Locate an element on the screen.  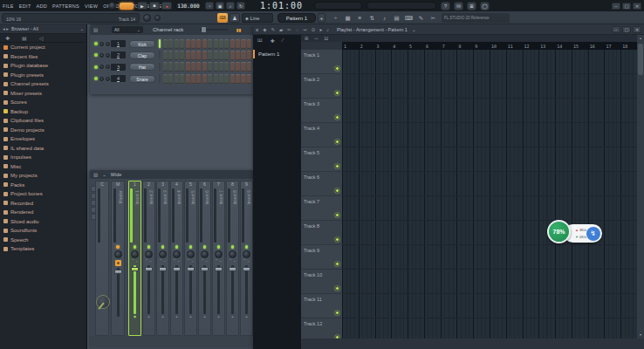
playlist-scrollbar: ▴ ▾ is located at coordinates (641, 187).